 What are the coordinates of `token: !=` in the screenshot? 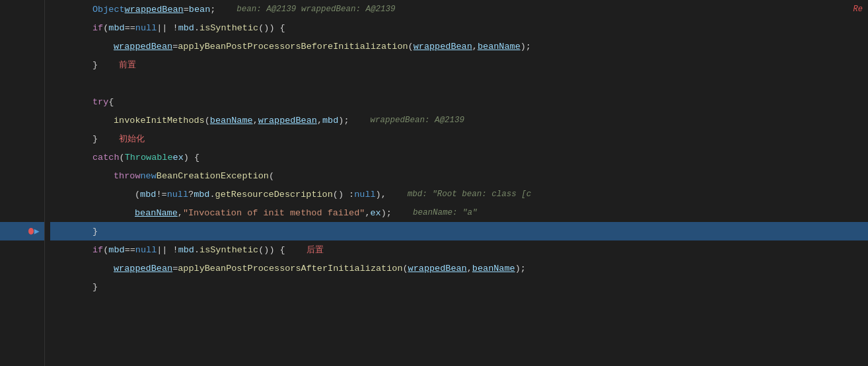 It's located at (161, 194).